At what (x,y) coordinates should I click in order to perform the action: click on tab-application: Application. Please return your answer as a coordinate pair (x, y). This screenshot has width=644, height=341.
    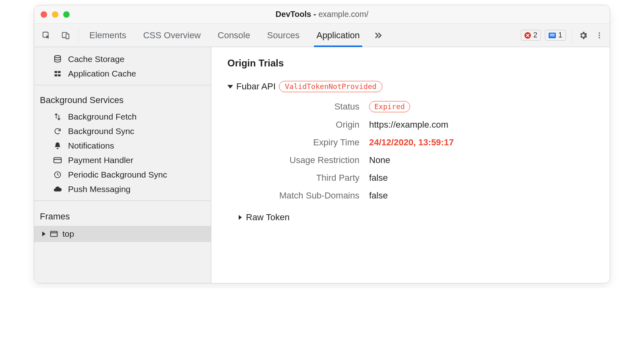
    Looking at the image, I should click on (338, 35).